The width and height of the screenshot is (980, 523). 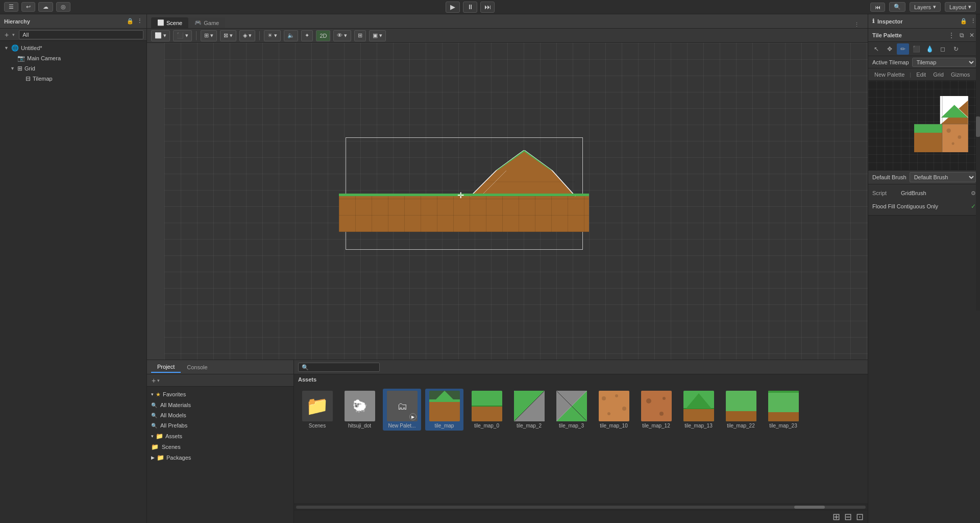 What do you see at coordinates (29, 7) in the screenshot?
I see `undo-btn: ↩` at bounding box center [29, 7].